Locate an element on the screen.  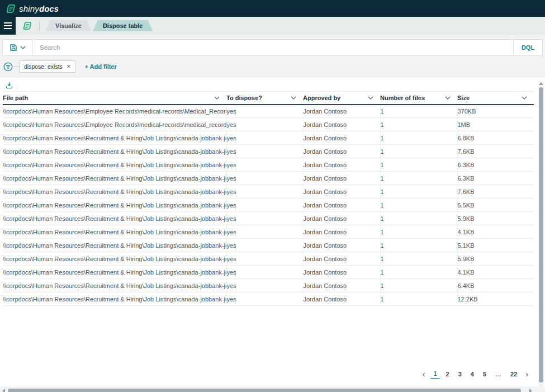
cell-file-path: \\corpdocs\Human Resources\Employee Reco… is located at coordinates (115, 125).